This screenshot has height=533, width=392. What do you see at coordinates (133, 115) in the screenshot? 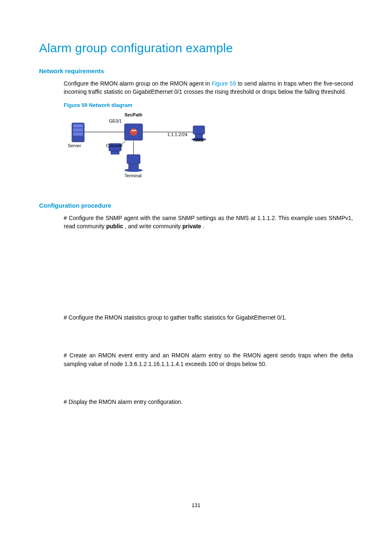
I see `secpath-label: SecPath` at bounding box center [133, 115].